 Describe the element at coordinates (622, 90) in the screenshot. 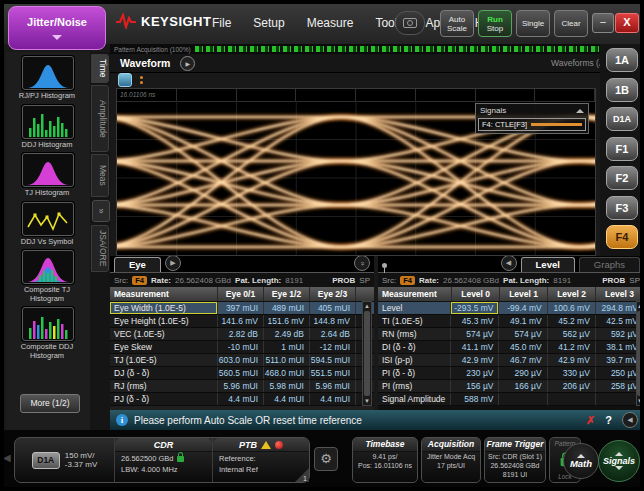

I see `channel-button-1b: 1B` at that location.